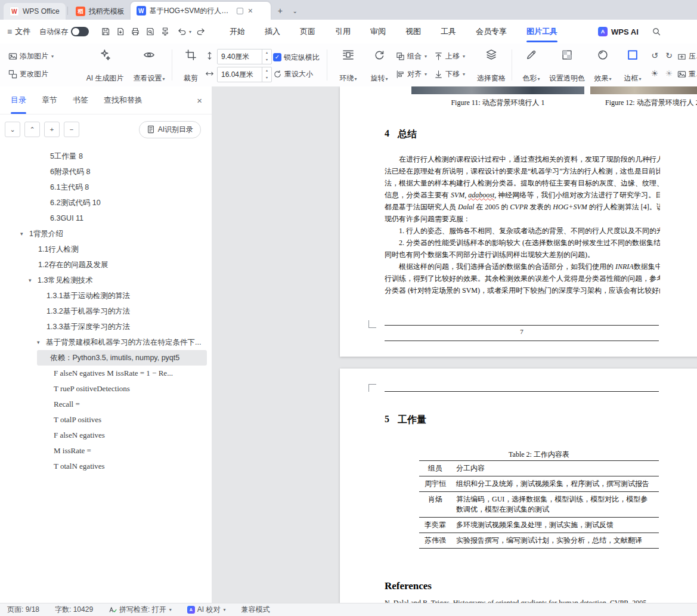 This screenshot has width=697, height=616. I want to click on collapse-all-button: ⌃, so click(32, 129).